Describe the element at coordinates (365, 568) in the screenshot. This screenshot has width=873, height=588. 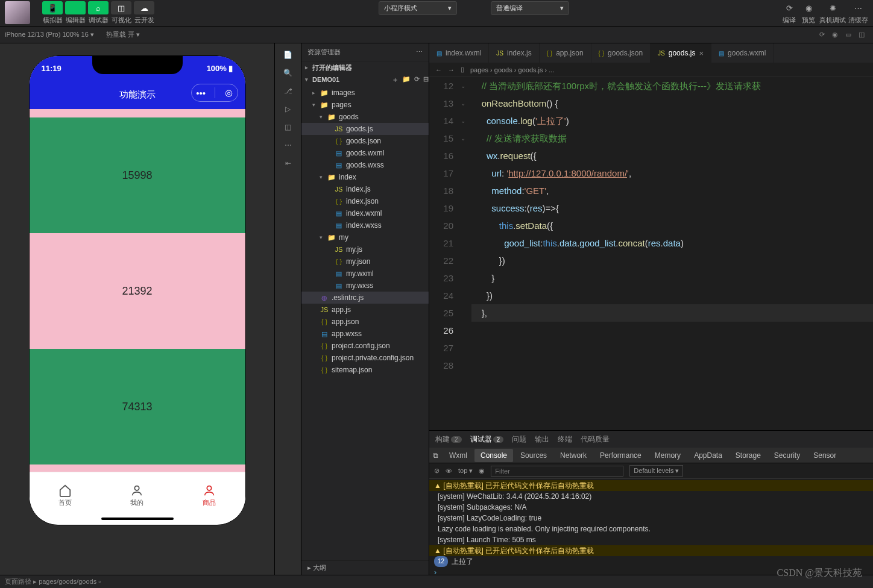
I see `outline-section: ▸ 大纲` at that location.